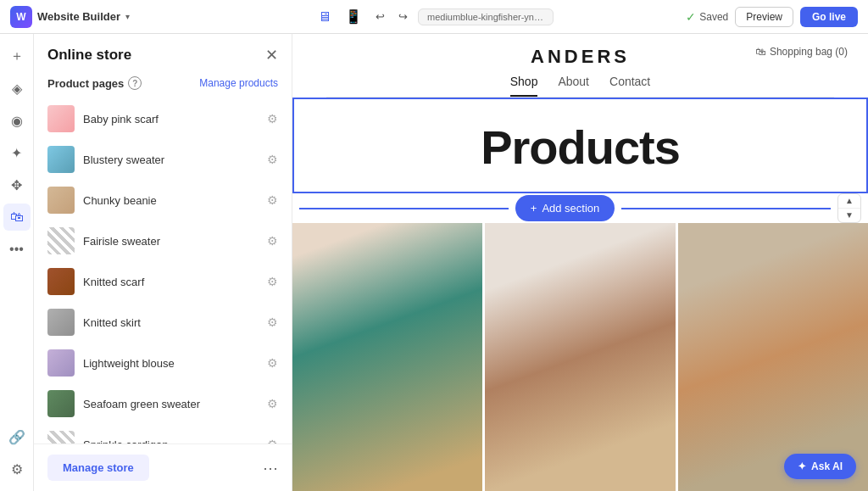 The width and height of the screenshot is (868, 491). I want to click on store-icon-btn: 🛍, so click(17, 217).